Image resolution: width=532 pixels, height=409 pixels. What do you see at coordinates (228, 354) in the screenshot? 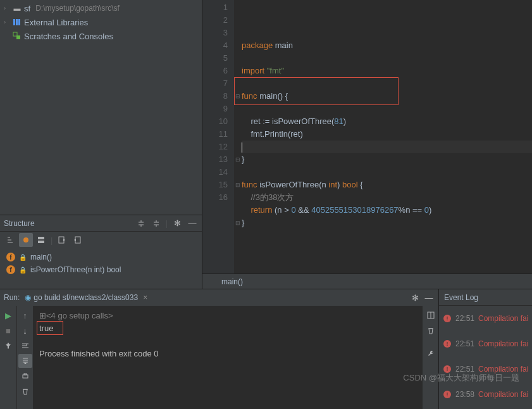
I see `output-exit: Process finished with exit code 0` at bounding box center [228, 354].